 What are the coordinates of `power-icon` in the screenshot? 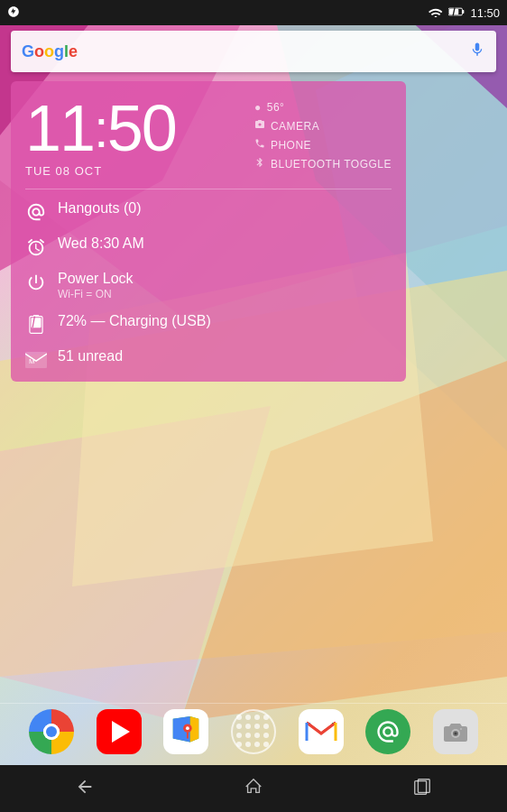 It's located at (36, 282).